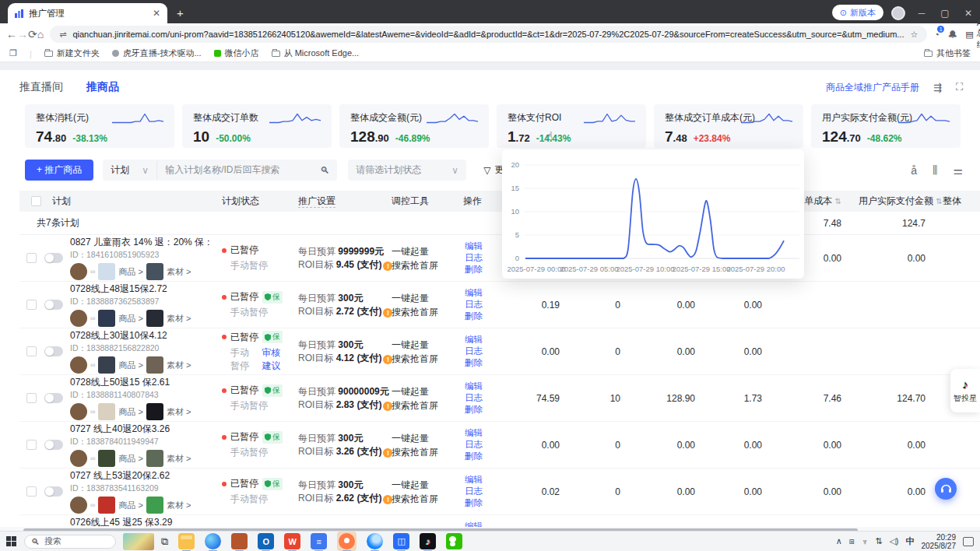 Image resolution: width=980 pixels, height=551 pixels. What do you see at coordinates (935, 170) in the screenshot?
I see `custom-columns-icon: ⫼` at bounding box center [935, 170].